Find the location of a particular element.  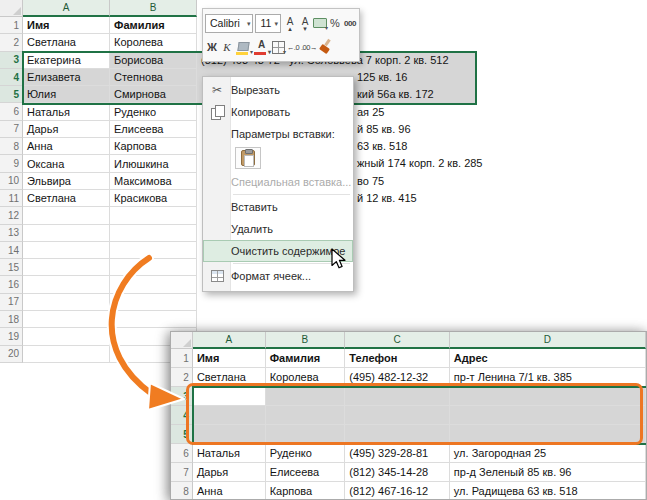

menu-item-cut: ✂Вырезать is located at coordinates (278, 90).